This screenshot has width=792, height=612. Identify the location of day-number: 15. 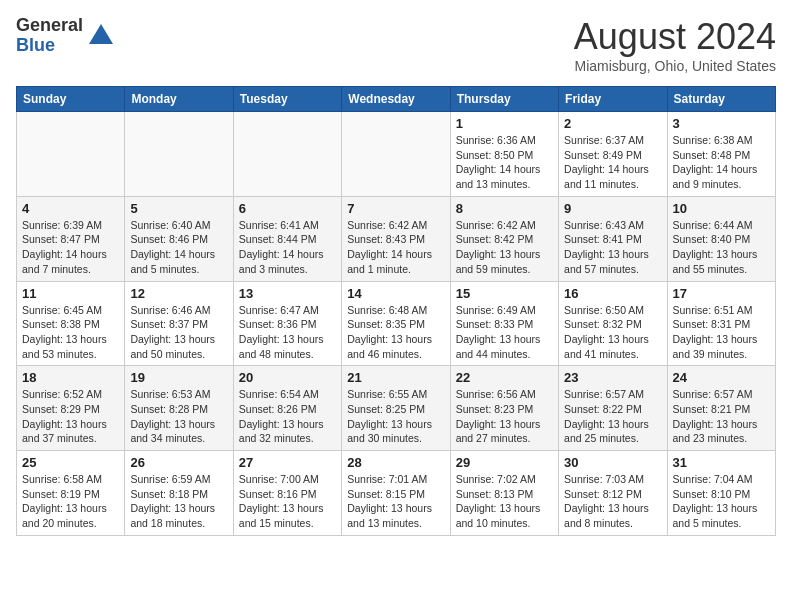
(504, 294).